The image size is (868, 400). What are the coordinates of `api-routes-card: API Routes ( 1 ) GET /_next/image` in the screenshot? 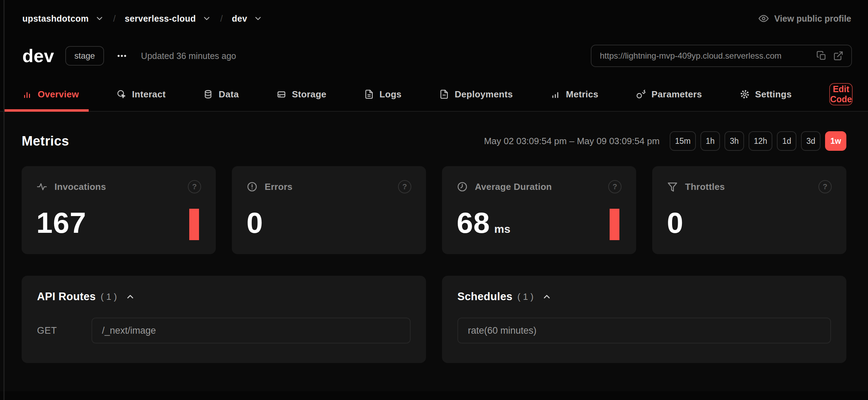 It's located at (224, 319).